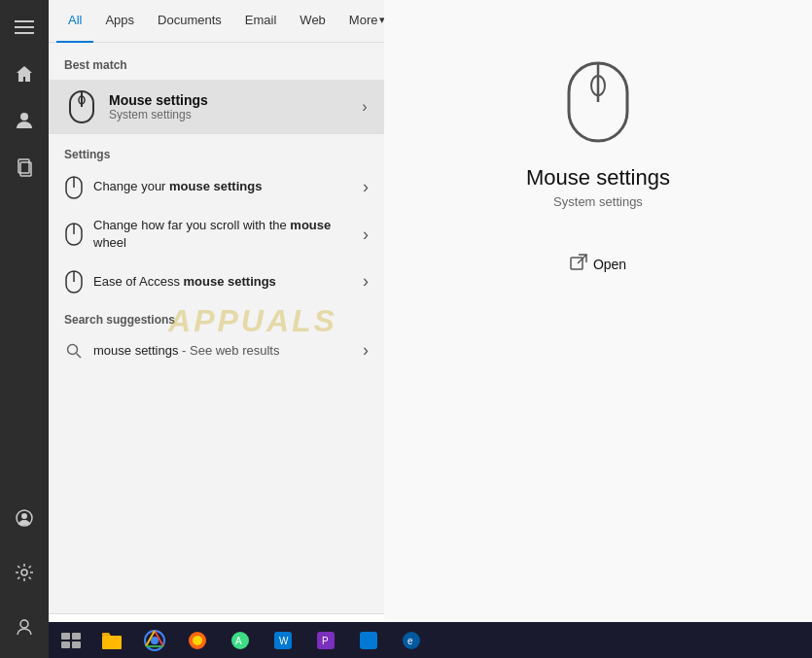 Image resolution: width=812 pixels, height=658 pixels. Describe the element at coordinates (366, 187) in the screenshot. I see `settings-item-1-arrow` at that location.